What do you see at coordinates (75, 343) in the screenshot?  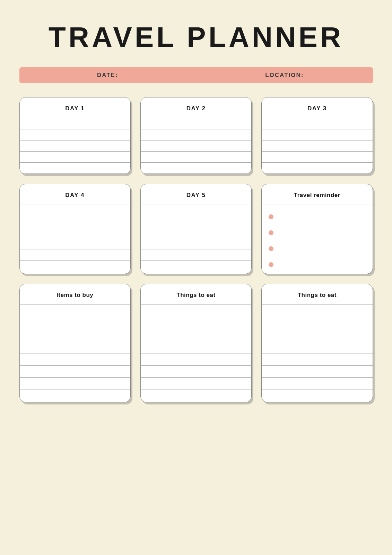 I see `card-items-to-buy: Items to buy` at bounding box center [75, 343].